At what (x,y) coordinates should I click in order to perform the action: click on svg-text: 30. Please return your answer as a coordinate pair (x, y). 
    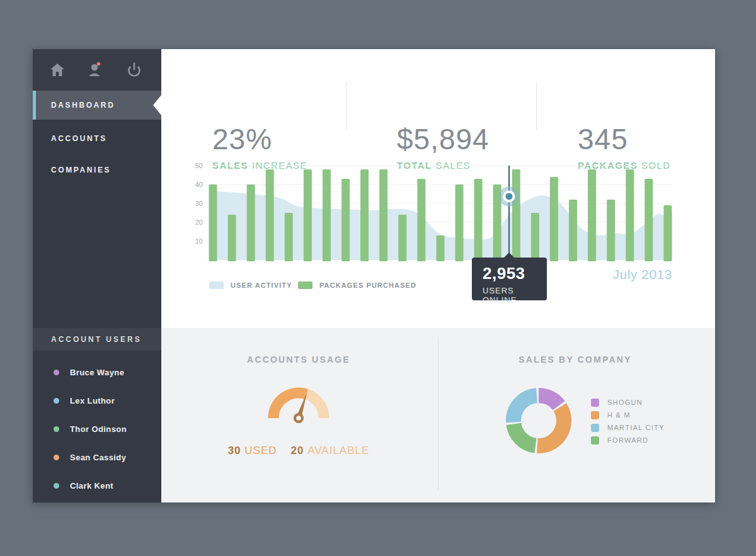
    Looking at the image, I should click on (199, 203).